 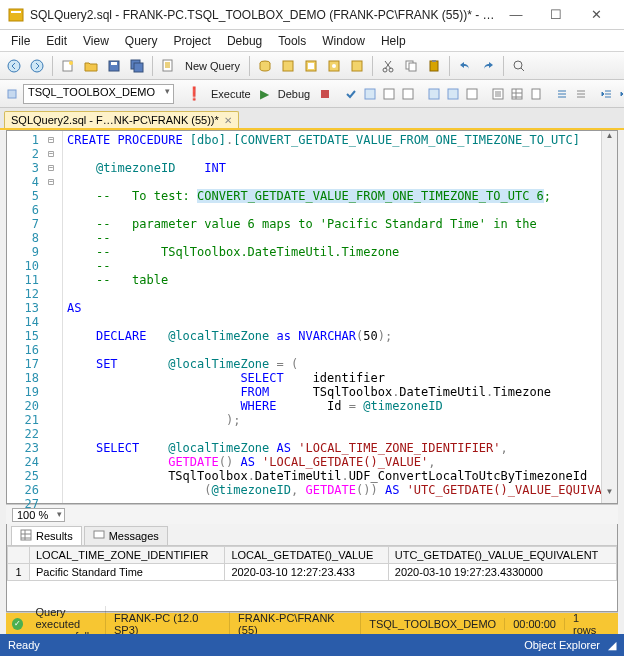 I want to click on increase-indent-button, so click(x=621, y=94).